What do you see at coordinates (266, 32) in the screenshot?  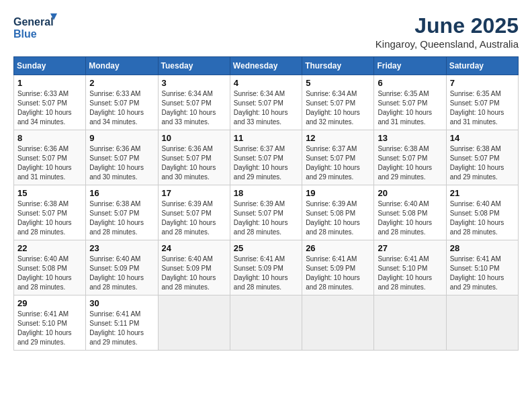 I see `page-header: GeneralBlue June 2025 Kingaroy, Queensla…` at bounding box center [266, 32].